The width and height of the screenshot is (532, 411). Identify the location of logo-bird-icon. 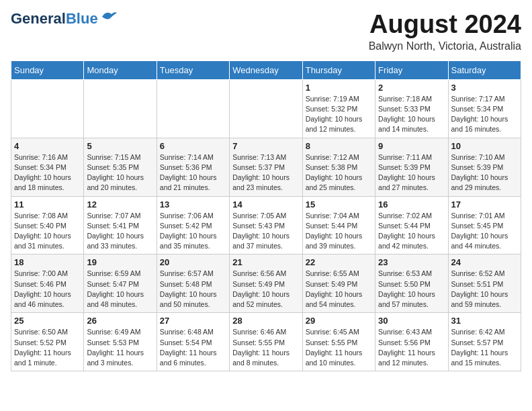
(109, 16).